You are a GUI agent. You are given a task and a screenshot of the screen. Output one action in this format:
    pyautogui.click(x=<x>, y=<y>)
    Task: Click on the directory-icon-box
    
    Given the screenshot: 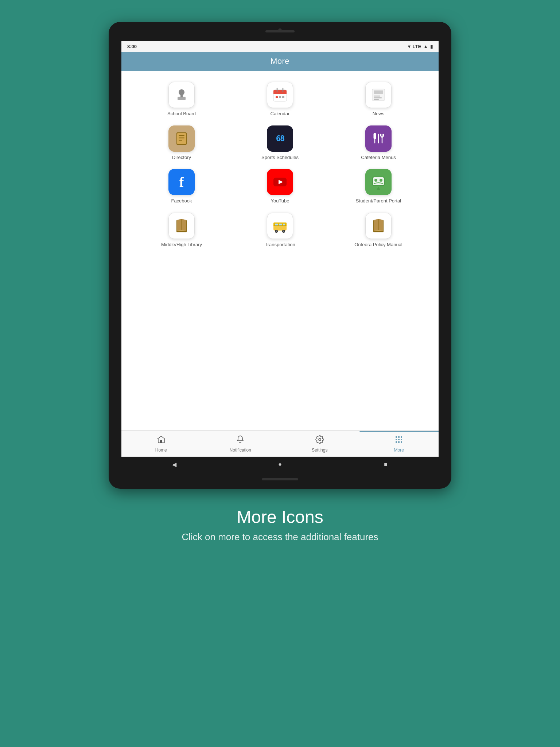 What is the action you would take?
    pyautogui.click(x=182, y=139)
    